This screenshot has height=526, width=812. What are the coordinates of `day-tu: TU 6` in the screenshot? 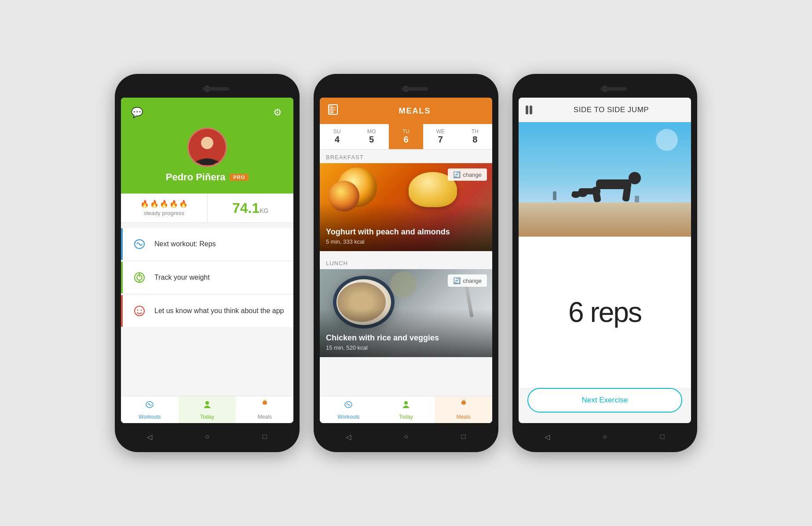 It's located at (406, 136).